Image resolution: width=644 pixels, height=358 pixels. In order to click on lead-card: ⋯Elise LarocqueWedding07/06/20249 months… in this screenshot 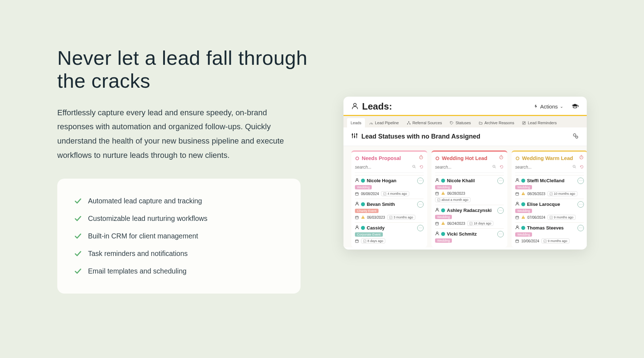, I will do `click(550, 211)`.